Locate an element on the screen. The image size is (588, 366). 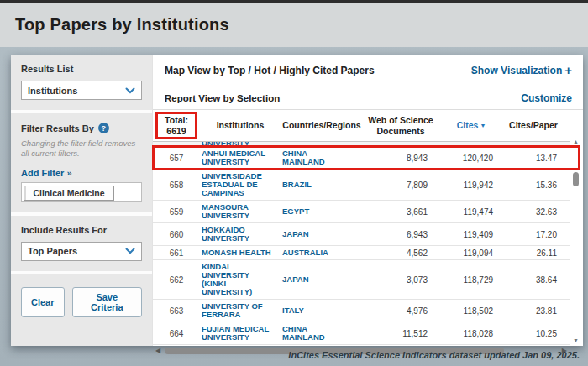
institution-link: ANHUI MEDICAL UNIVERSITY is located at coordinates (240, 158).